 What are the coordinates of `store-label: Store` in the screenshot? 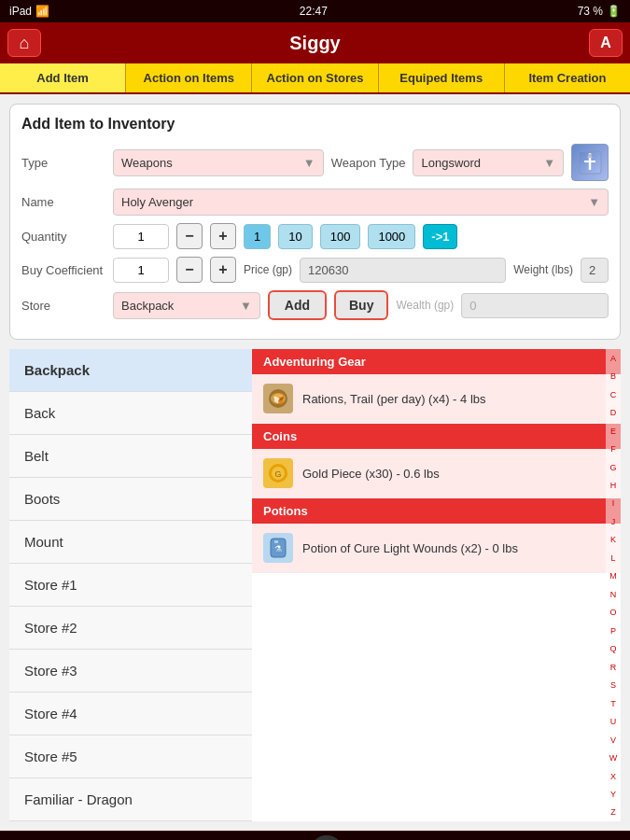 It's located at (63, 306).